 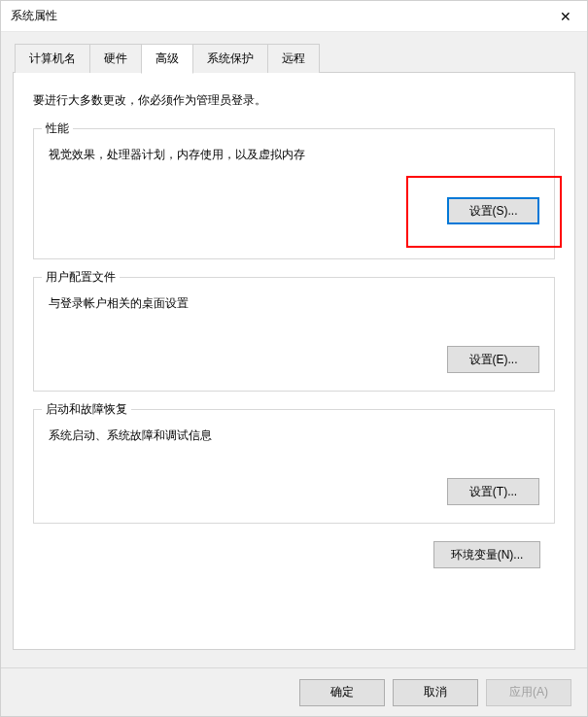 What do you see at coordinates (487, 555) in the screenshot?
I see `environment-variables-button: 环境变量(N)...` at bounding box center [487, 555].